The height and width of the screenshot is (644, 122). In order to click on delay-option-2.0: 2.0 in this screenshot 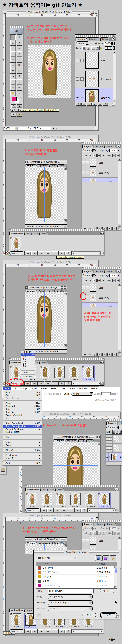, I will do `click(28, 364)`.